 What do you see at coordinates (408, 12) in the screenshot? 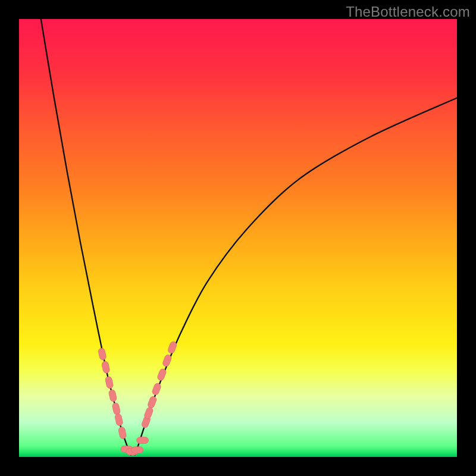
I see `watermark-text: TheBottleneck.com` at bounding box center [408, 12].